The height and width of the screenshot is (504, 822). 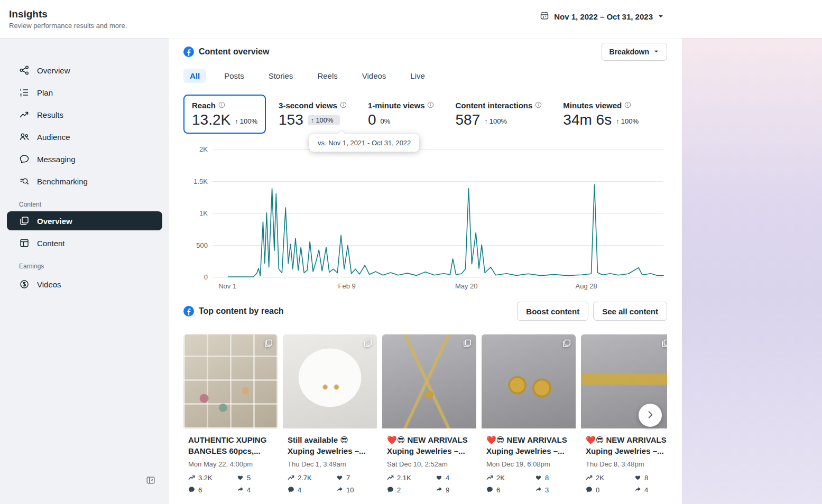 I want to click on post-shares: 4, so click(x=248, y=490).